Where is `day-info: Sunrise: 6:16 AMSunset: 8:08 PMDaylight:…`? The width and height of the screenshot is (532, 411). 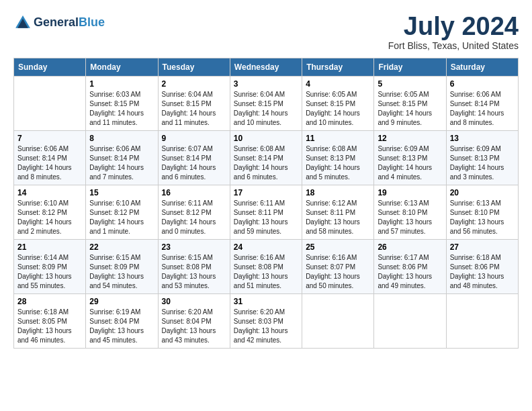 day-info: Sunrise: 6:16 AMSunset: 8:08 PMDaylight:… is located at coordinates (266, 272).